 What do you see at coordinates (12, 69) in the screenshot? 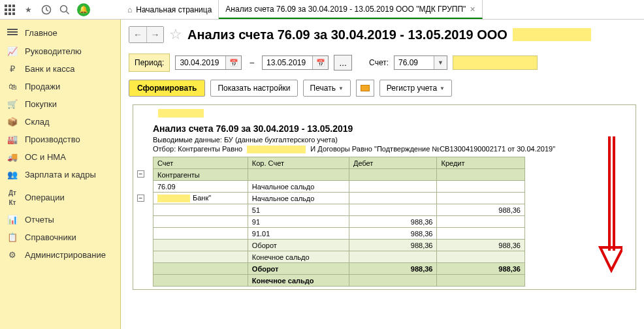
I see `ruble-icon: ₽` at bounding box center [12, 69].